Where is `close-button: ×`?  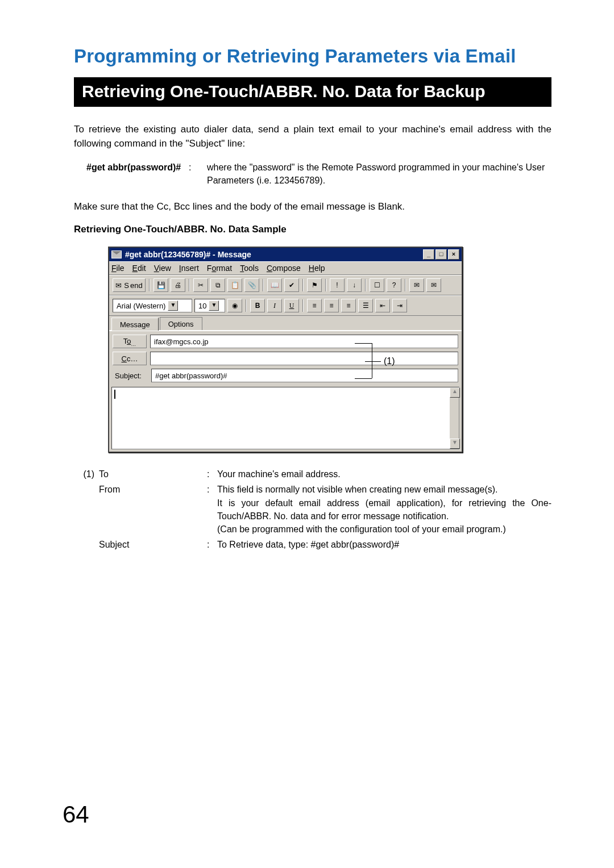
close-button: × is located at coordinates (454, 254).